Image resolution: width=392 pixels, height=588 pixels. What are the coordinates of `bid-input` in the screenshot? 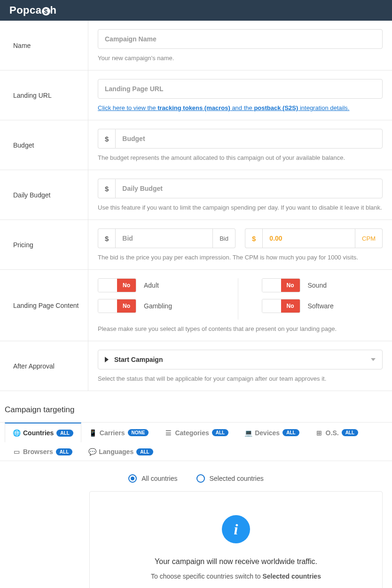 It's located at (164, 238).